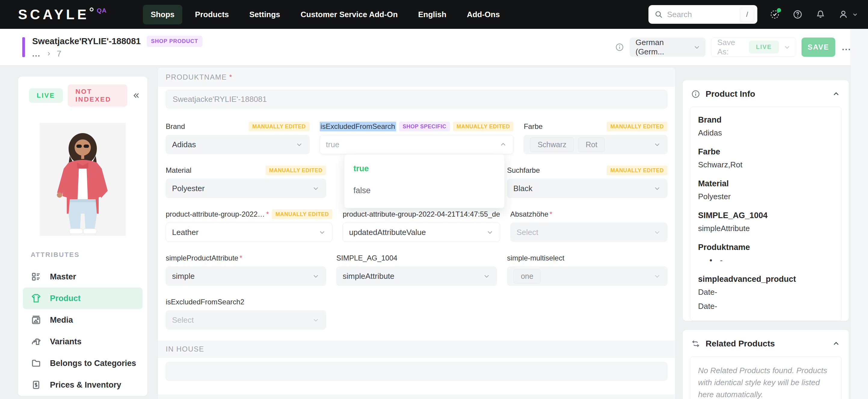 This screenshot has height=399, width=868. I want to click on absatzhoehe-select: Select, so click(589, 232).